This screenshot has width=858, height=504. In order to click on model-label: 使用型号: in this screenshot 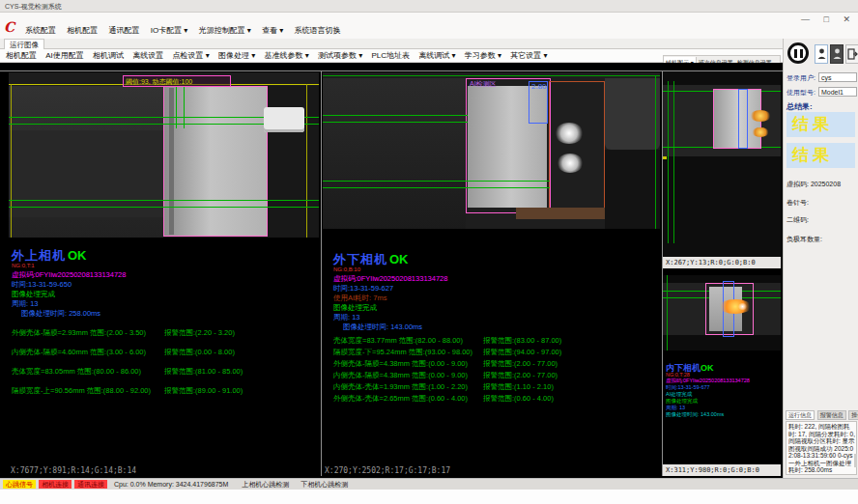, I will do `click(801, 93)`.